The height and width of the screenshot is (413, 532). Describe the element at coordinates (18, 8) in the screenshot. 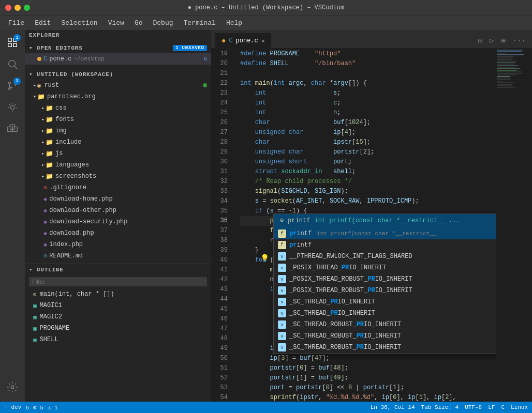

I see `minimize-button` at that location.